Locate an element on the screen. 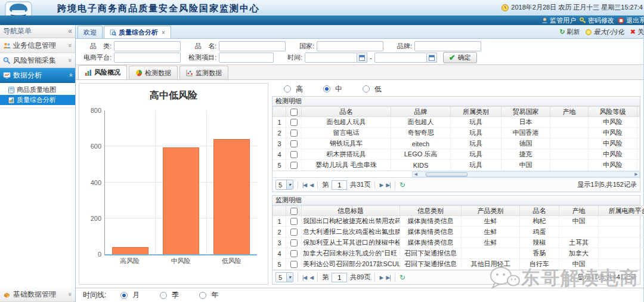 The width and height of the screenshot is (644, 302). scroll-left-icon: ◀ is located at coordinates (416, 174).